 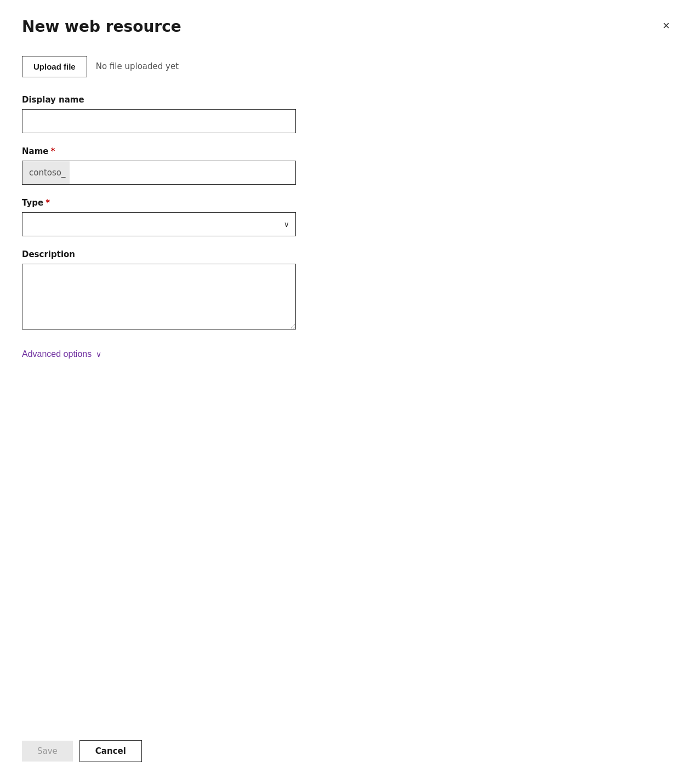 I want to click on advanced-options-button: Advanced options ∨, so click(x=348, y=354).